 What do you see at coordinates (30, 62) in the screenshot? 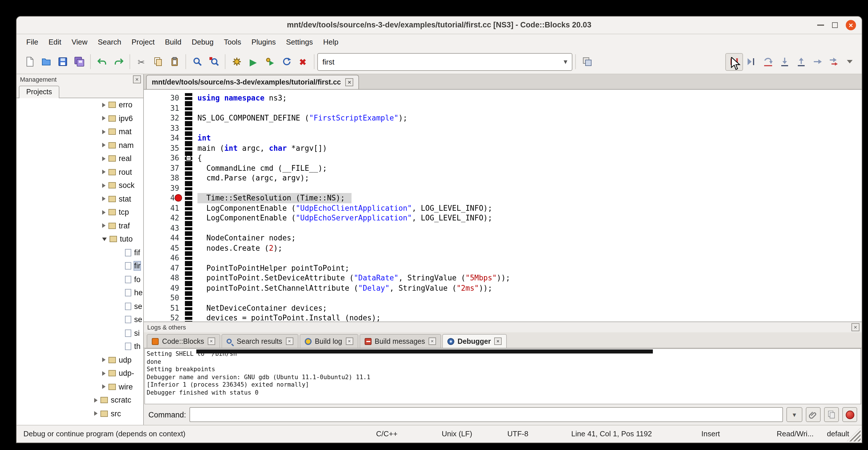
I see `new-file-button` at bounding box center [30, 62].